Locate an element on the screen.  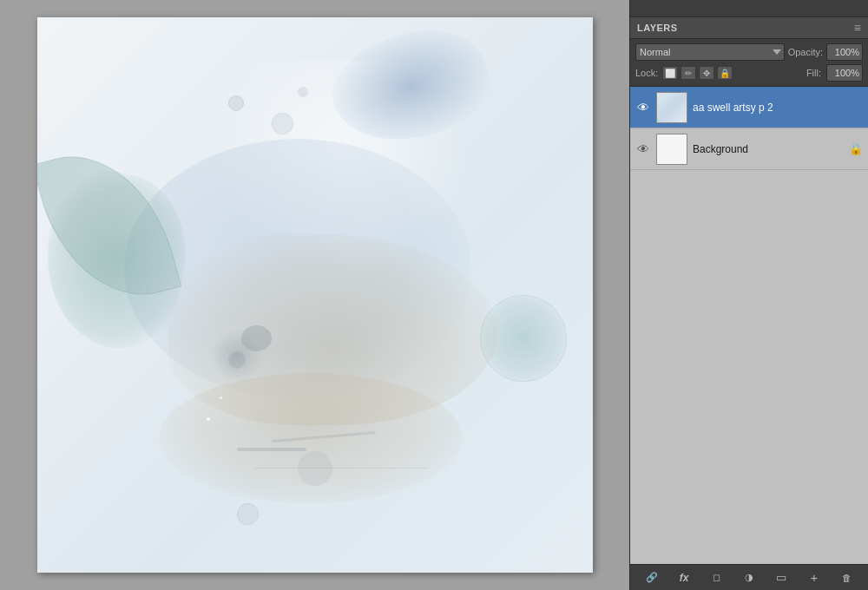
layer-item: 👁 Background 🔒 is located at coordinates (749, 149).